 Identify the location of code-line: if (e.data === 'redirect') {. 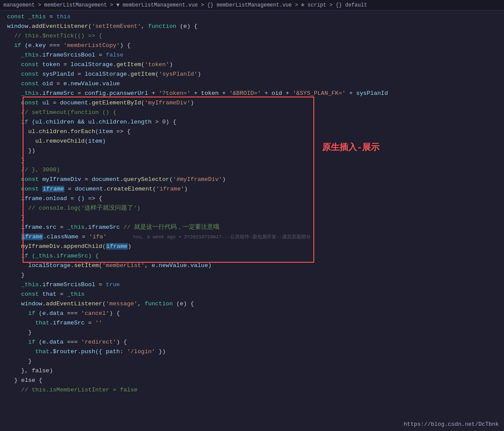
(252, 342).